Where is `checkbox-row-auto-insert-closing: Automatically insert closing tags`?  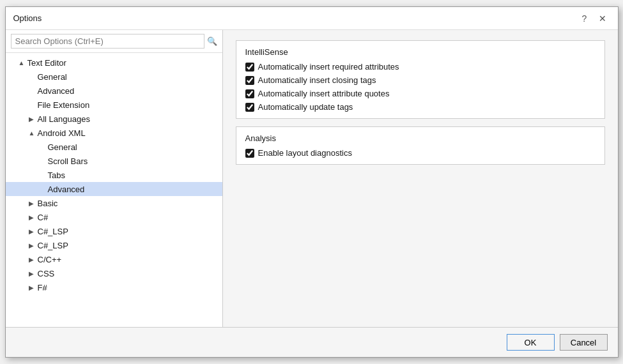 checkbox-row-auto-insert-closing: Automatically insert closing tags is located at coordinates (420, 80).